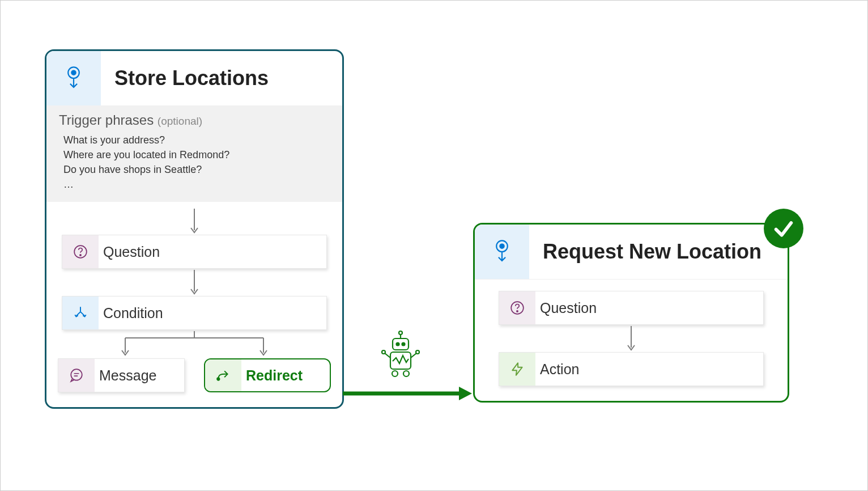 The image size is (868, 491). I want to click on node-label: Condition, so click(131, 313).